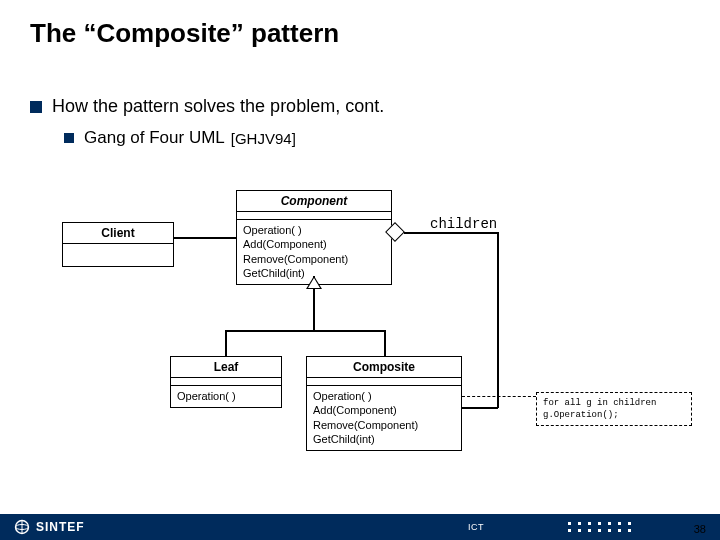 This screenshot has width=720, height=540. Describe the element at coordinates (154, 138) in the screenshot. I see `bullet-level2-text: Gang of Four UML` at that location.